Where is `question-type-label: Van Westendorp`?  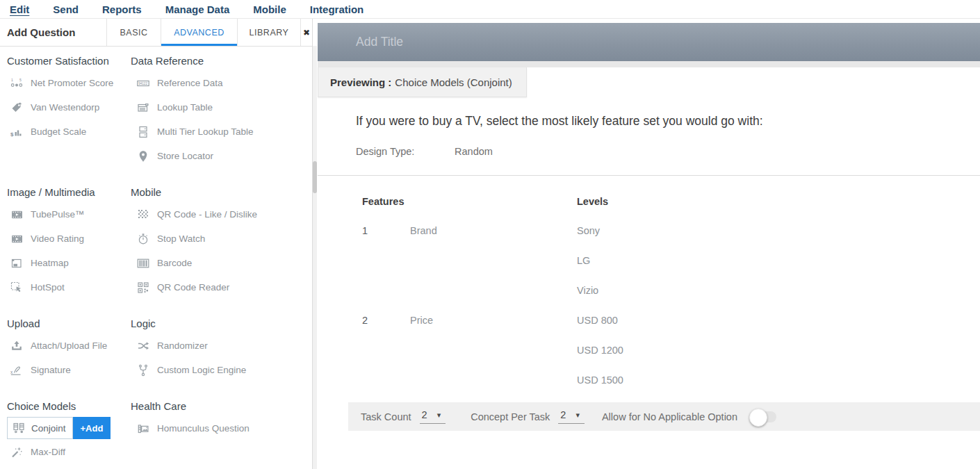
question-type-label: Van Westendorp is located at coordinates (65, 107).